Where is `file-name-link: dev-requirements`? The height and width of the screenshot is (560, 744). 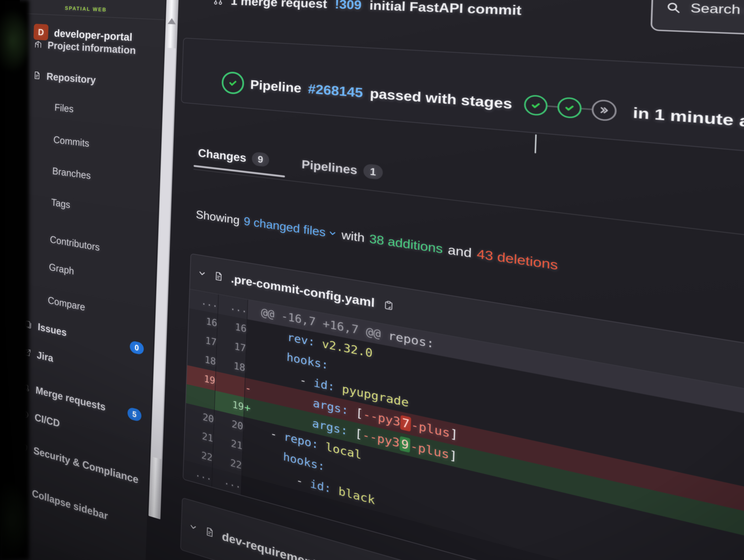 file-name-link: dev-requirements is located at coordinates (273, 545).